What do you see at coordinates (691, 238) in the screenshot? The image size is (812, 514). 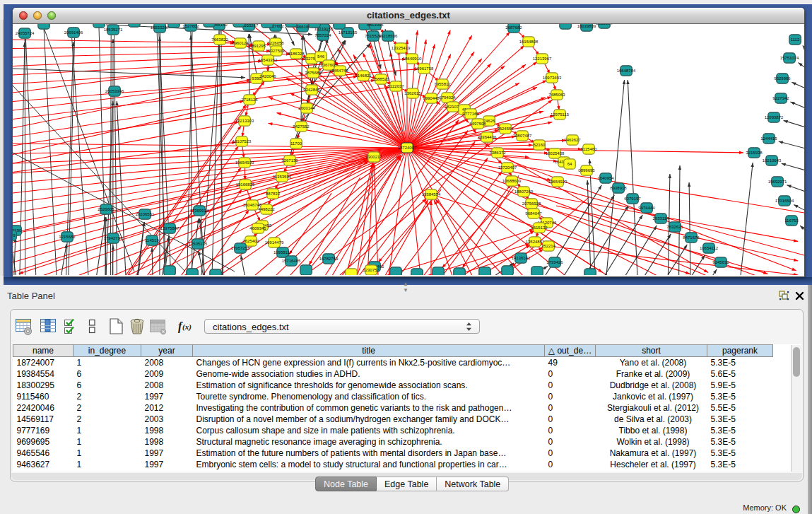 I see `svg-text: 8471676` at bounding box center [691, 238].